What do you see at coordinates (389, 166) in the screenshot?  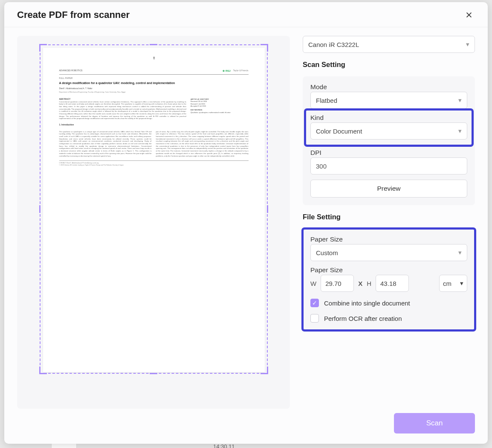 I see `dpi-input: 300` at bounding box center [389, 166].